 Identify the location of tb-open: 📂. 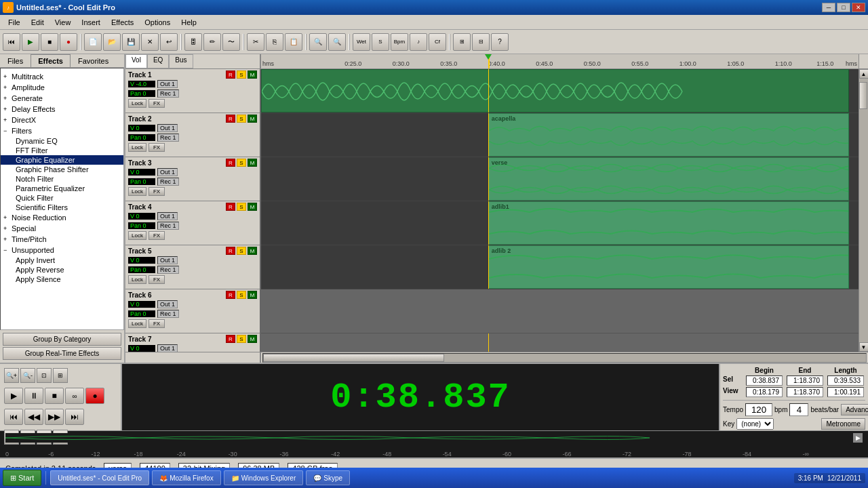
(112, 42).